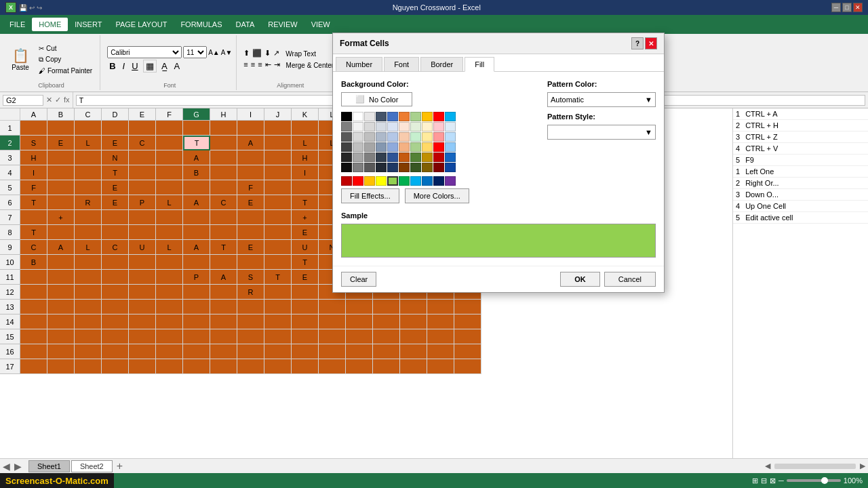  What do you see at coordinates (224, 115) in the screenshot?
I see `col-header-H: H` at bounding box center [224, 115].